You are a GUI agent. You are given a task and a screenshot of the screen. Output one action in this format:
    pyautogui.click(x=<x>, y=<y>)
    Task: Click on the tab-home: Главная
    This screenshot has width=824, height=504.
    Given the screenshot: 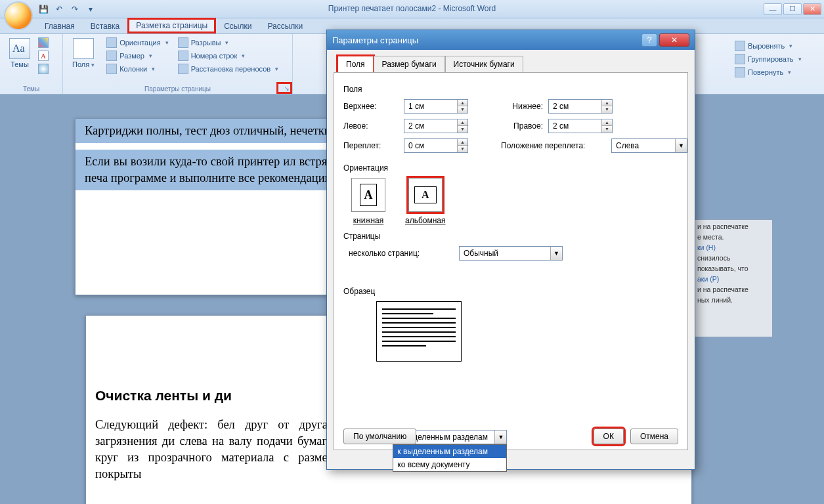 What is the action you would take?
    pyautogui.click(x=60, y=26)
    